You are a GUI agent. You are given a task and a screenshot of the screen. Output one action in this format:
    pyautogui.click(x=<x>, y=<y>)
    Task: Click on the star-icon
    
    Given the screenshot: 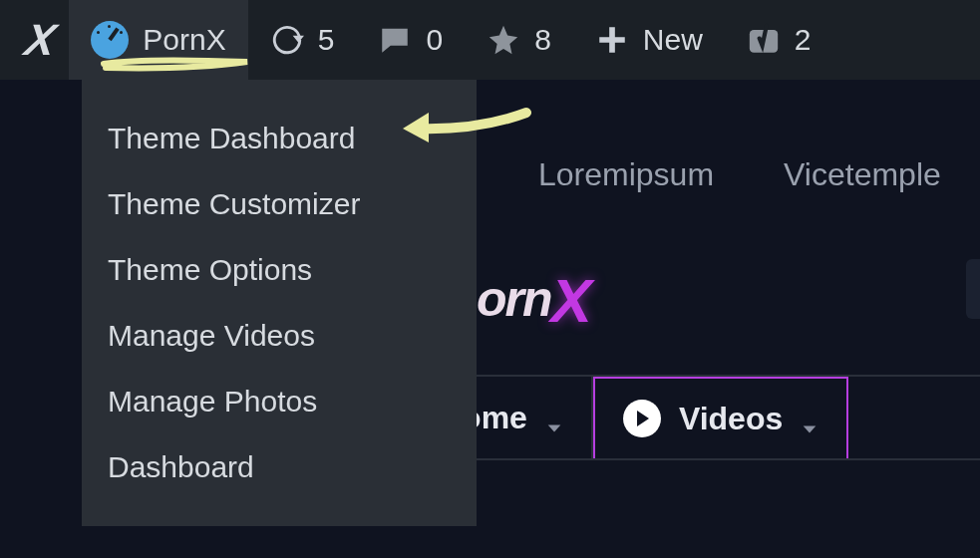 What is the action you would take?
    pyautogui.click(x=503, y=40)
    